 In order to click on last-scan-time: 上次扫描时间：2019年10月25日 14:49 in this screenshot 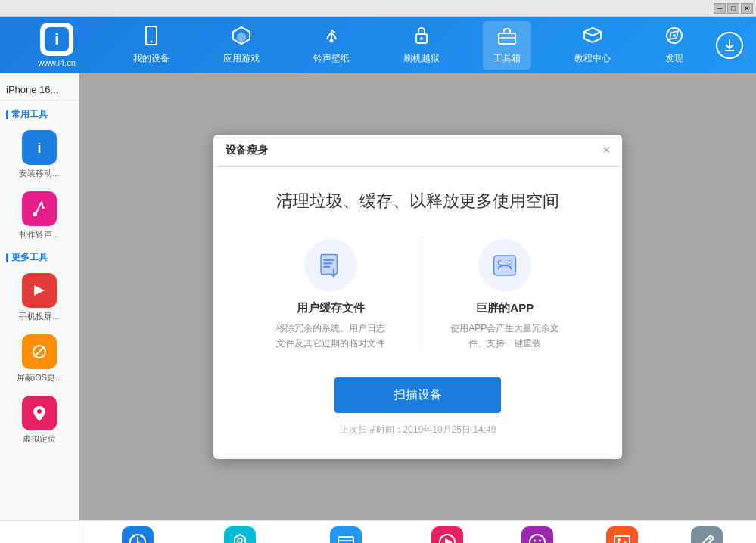, I will do `click(418, 430)`.